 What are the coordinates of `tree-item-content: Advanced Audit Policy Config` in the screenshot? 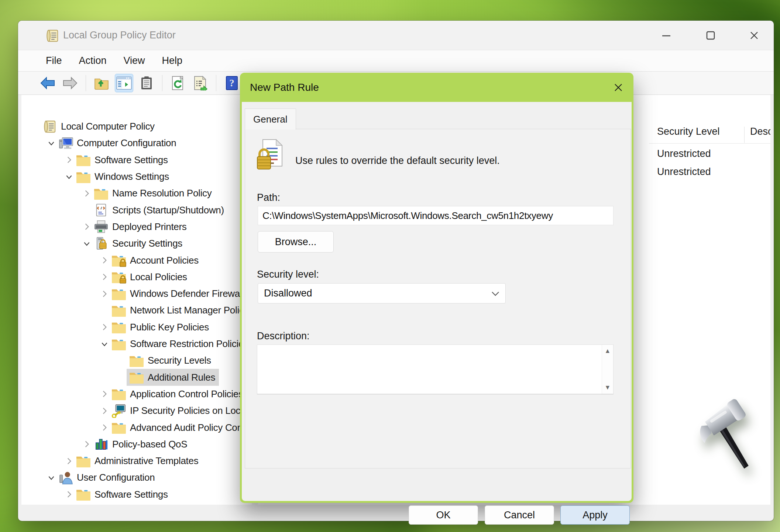 It's located at (180, 428).